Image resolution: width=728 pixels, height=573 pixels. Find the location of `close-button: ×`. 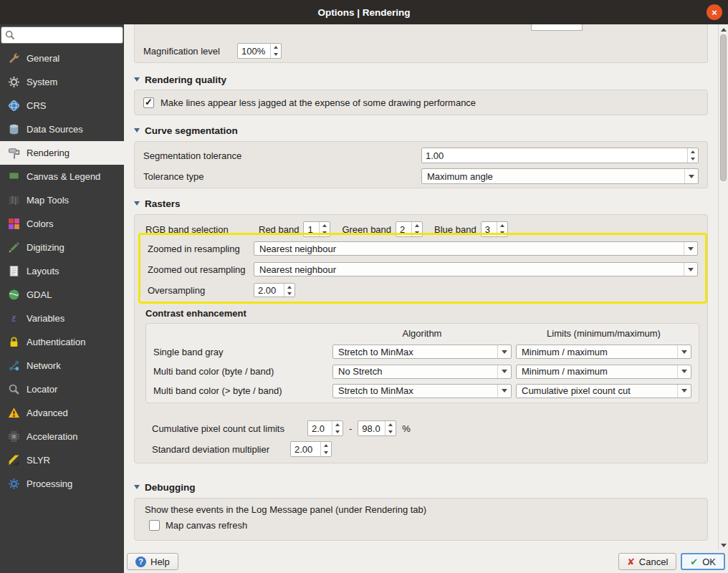

close-button: × is located at coordinates (714, 12).